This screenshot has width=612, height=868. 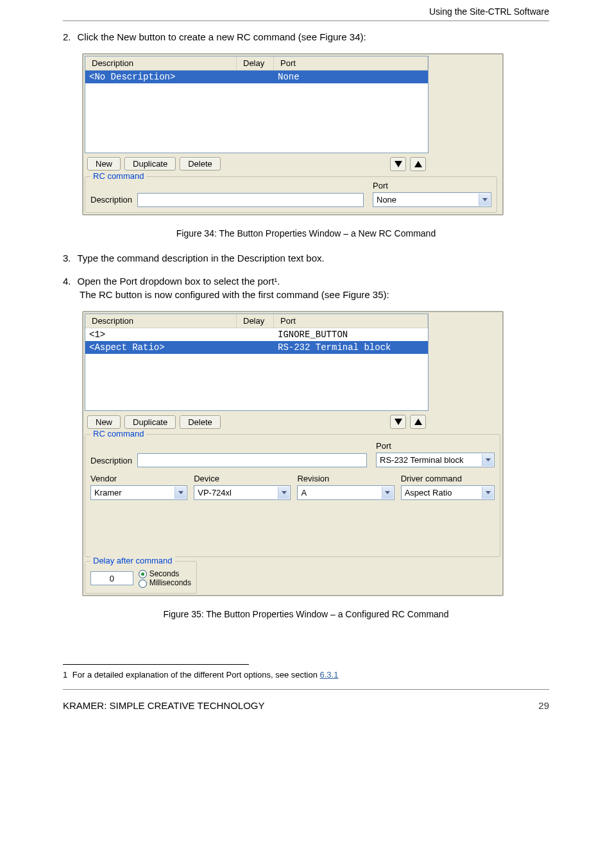 I want to click on footer-left: KRAMER: SIMPLE CREATIVE TECHNOLOGY, so click(x=164, y=705).